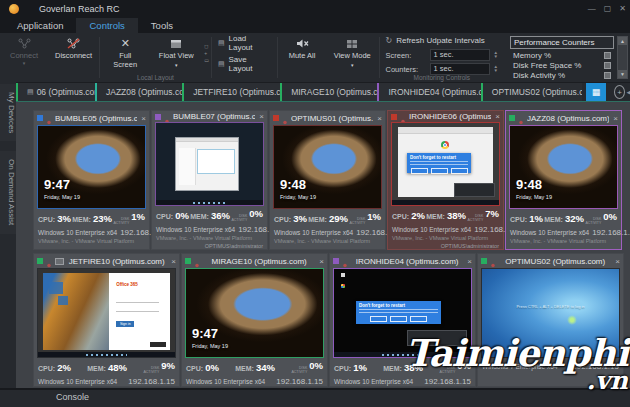 The height and width of the screenshot is (407, 630). I want to click on performance-counter-row: Disk Free Space %, so click(562, 65).